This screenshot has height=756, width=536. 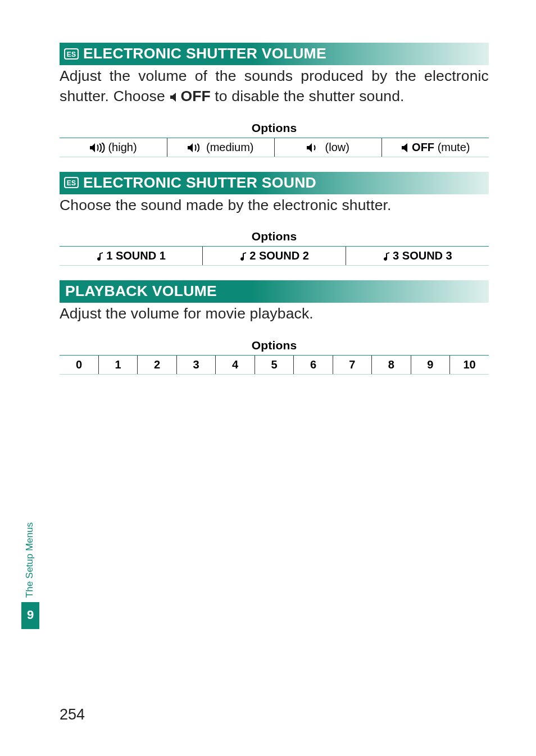 What do you see at coordinates (274, 247) in the screenshot?
I see `shutter-sound-options-table: Options 1 SOUND 1 2 SOUND 2 3 SOUND` at bounding box center [274, 247].